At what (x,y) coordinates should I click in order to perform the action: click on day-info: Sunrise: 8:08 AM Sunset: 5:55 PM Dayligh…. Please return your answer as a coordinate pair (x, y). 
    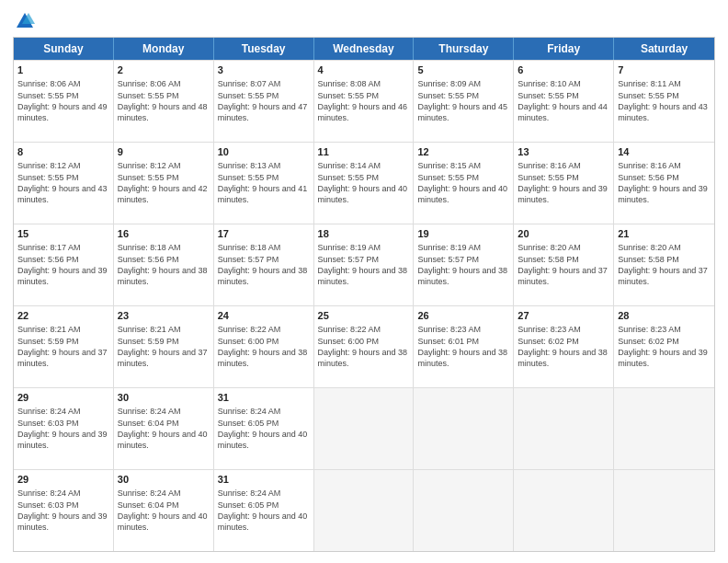
    Looking at the image, I should click on (364, 101).